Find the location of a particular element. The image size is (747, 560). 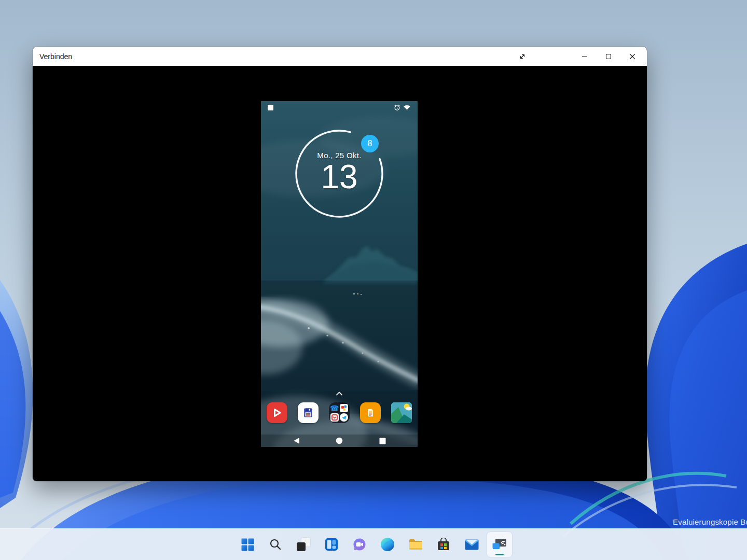

close-button is located at coordinates (632, 56).